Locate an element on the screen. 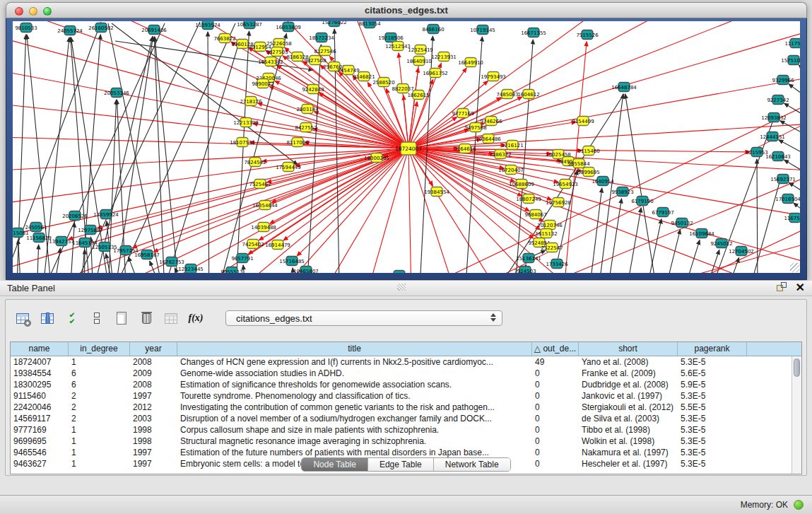 This screenshot has height=514, width=812. graph-node: 12093832 is located at coordinates (774, 117).